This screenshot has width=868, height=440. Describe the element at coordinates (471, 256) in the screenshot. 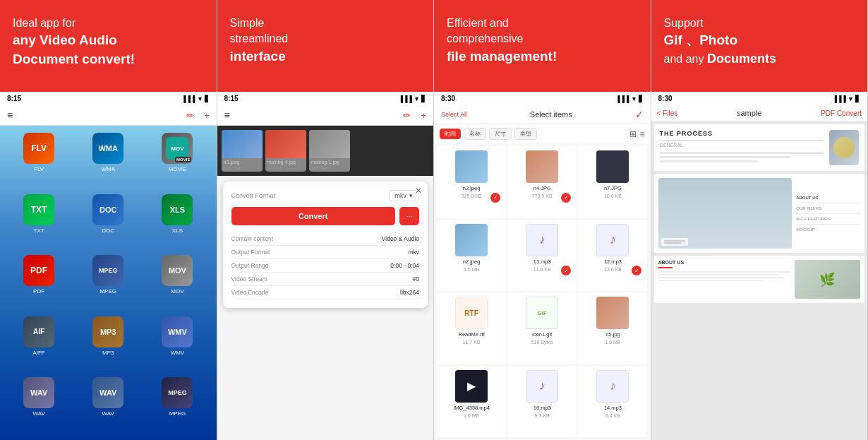

I see `file-cell-n2jpeg: n2.jpeg 1.5 MB` at that location.